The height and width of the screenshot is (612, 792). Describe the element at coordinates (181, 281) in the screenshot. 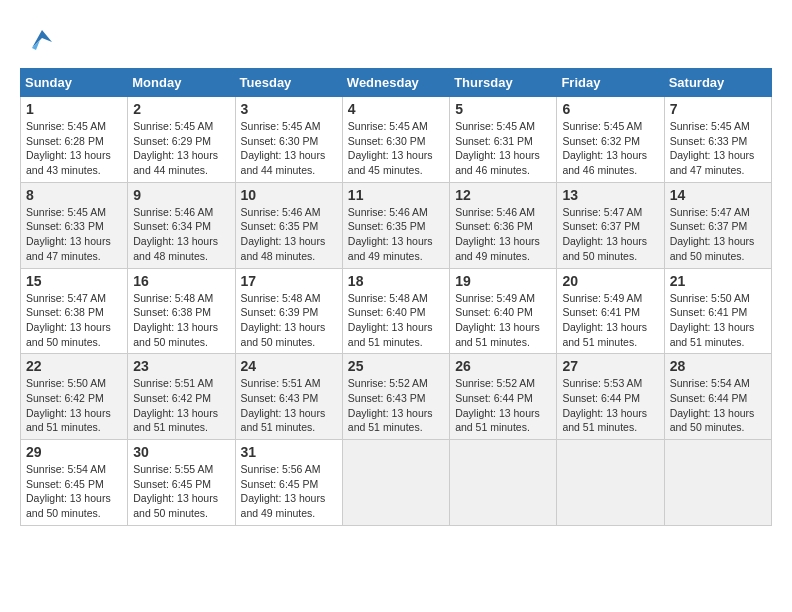

I see `day-number: 16` at that location.